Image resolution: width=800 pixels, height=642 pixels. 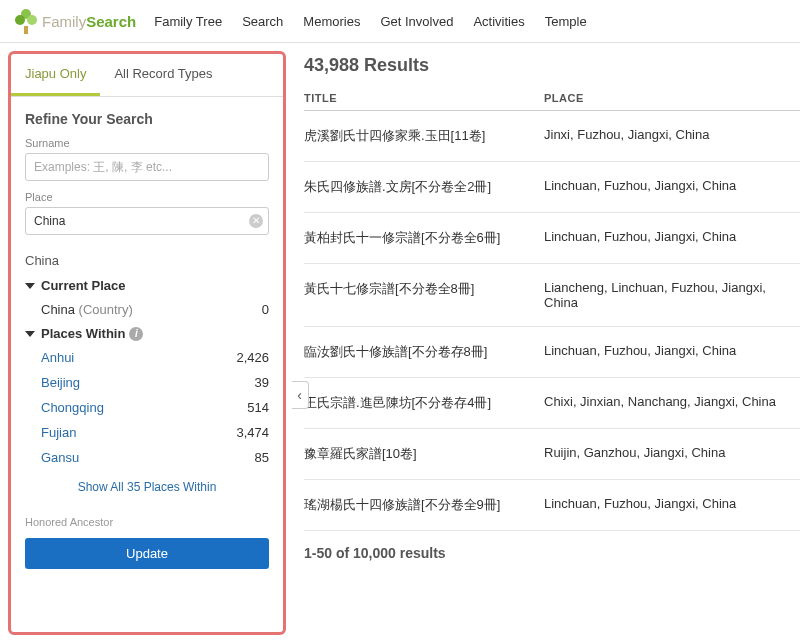 What do you see at coordinates (147, 286) in the screenshot?
I see `current-place-header: Current Place` at bounding box center [147, 286].